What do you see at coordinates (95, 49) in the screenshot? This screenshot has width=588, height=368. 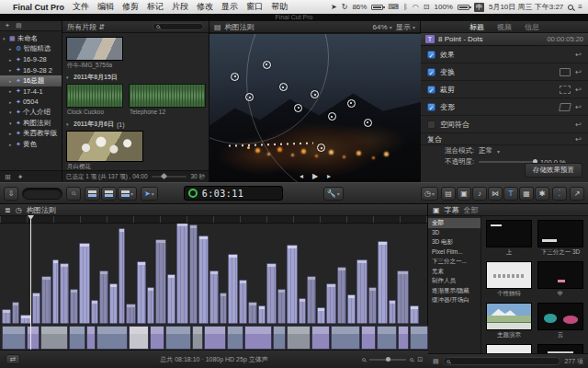 I see `video-clip-thumbnail` at bounding box center [95, 49].